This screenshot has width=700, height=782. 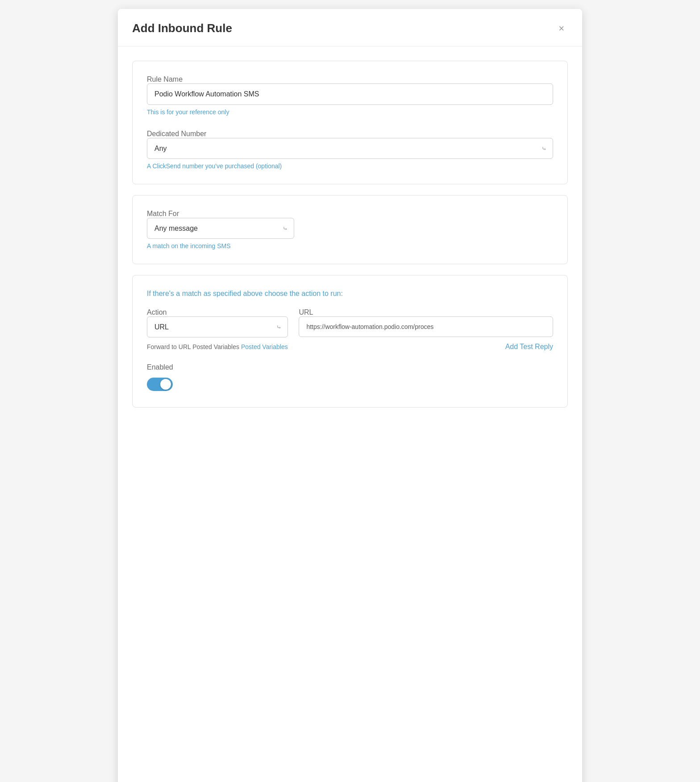 I want to click on dedicated-number-label: Dedicated Number, so click(x=177, y=134).